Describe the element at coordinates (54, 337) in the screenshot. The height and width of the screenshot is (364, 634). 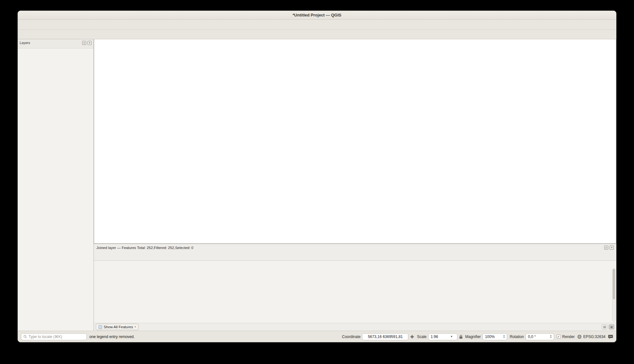
I see `locate-input: Type to locate (⌘K)` at that location.